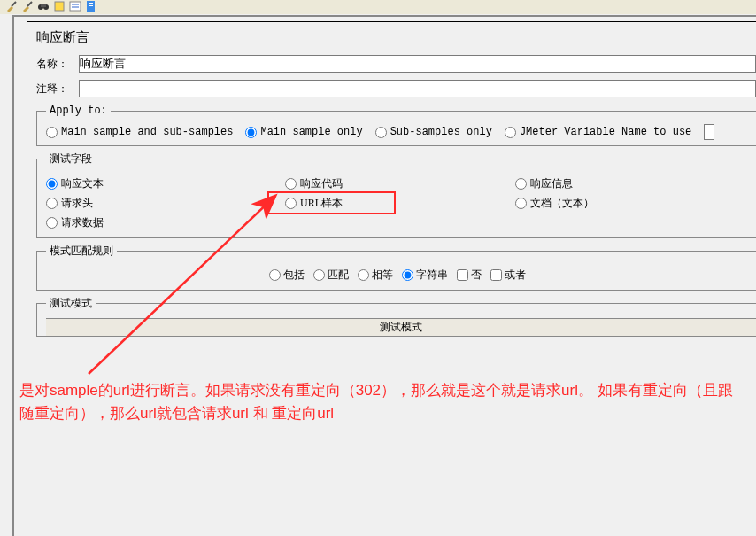 The height and width of the screenshot is (536, 756). Describe the element at coordinates (469, 275) in the screenshot. I see `pr-not: 否` at that location.